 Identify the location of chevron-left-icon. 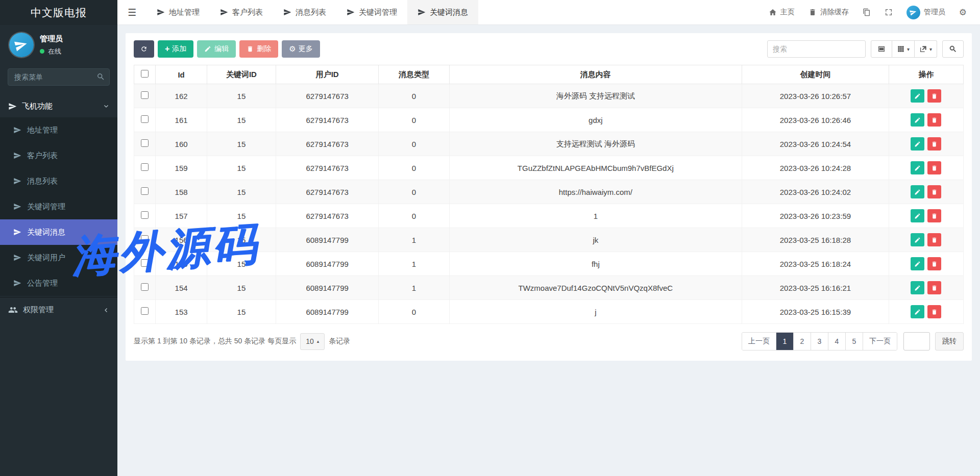
(106, 310).